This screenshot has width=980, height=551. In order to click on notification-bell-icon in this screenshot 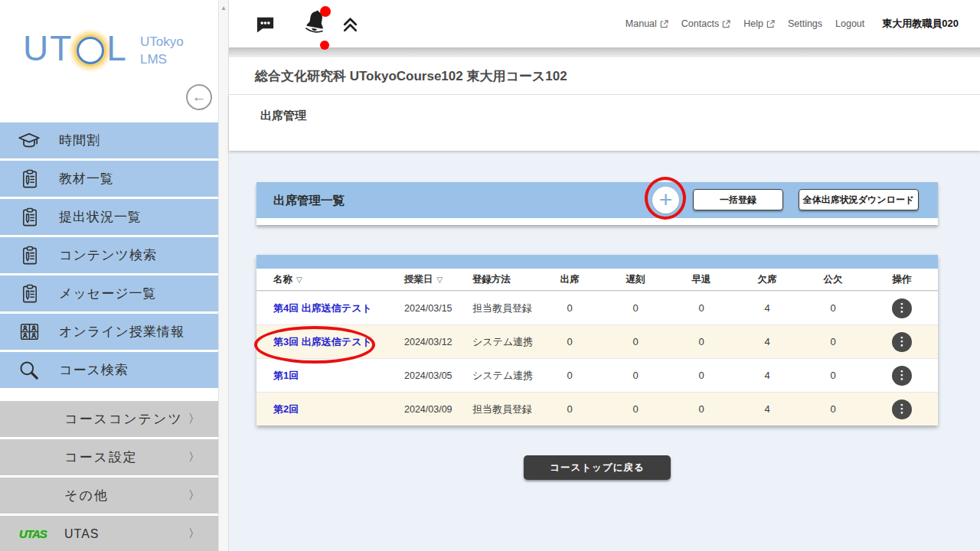, I will do `click(315, 23)`.